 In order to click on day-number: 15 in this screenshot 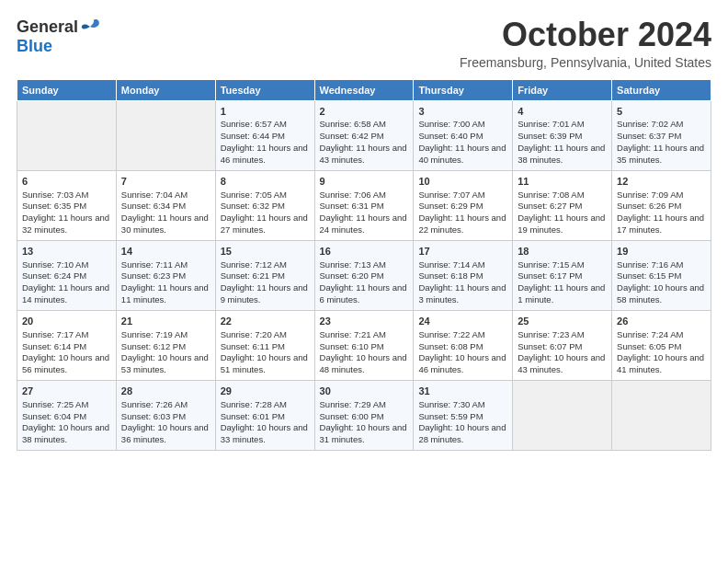, I will do `click(265, 252)`.